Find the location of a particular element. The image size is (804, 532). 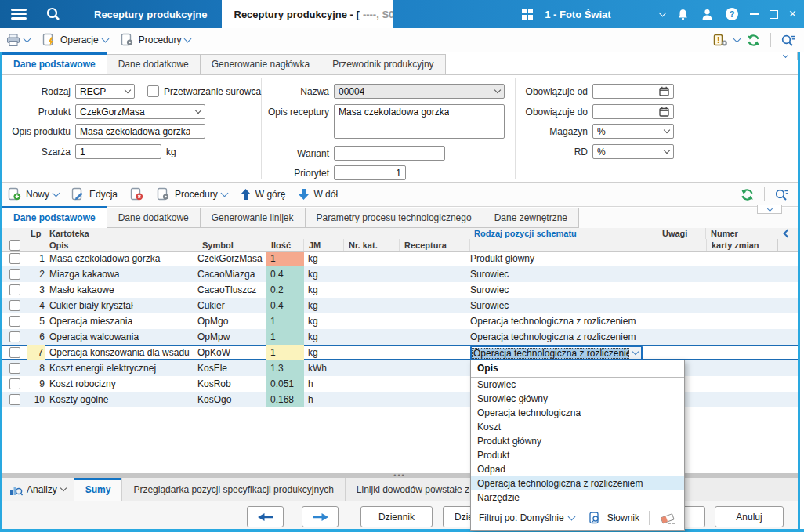

produkt-select: CzekGorzMasa is located at coordinates (140, 111).